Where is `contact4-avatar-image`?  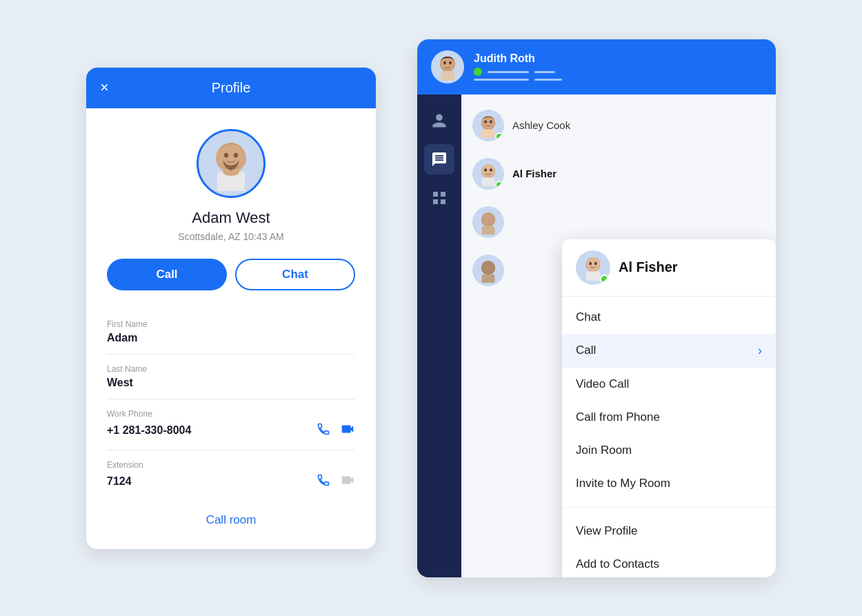
contact4-avatar-image is located at coordinates (488, 270).